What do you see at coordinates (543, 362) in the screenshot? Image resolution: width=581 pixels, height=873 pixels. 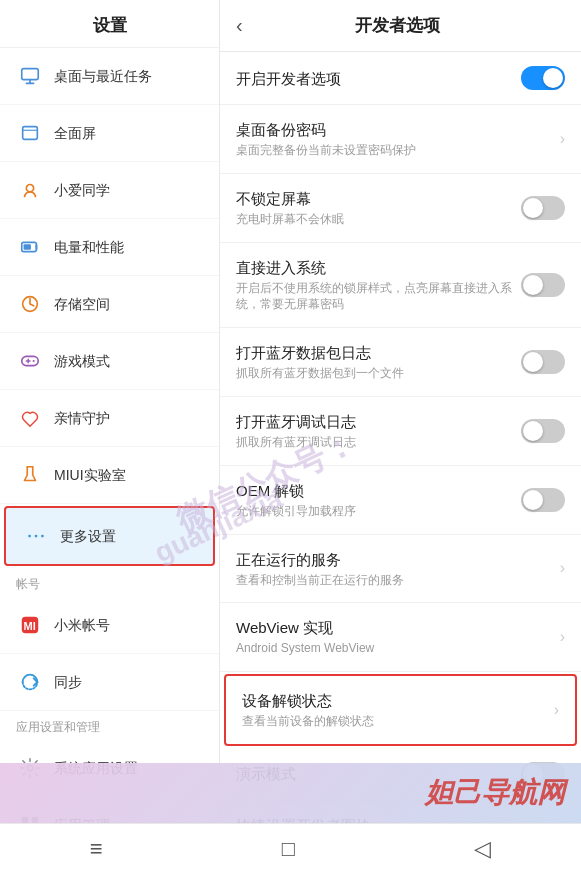 I see `toggle-bluetooth-log` at bounding box center [543, 362].